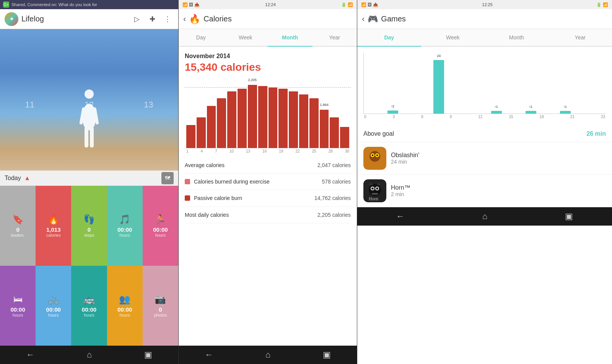 This screenshot has height=364, width=612. Describe the element at coordinates (201, 38) in the screenshot. I see `tab-day-calories: Day` at that location.